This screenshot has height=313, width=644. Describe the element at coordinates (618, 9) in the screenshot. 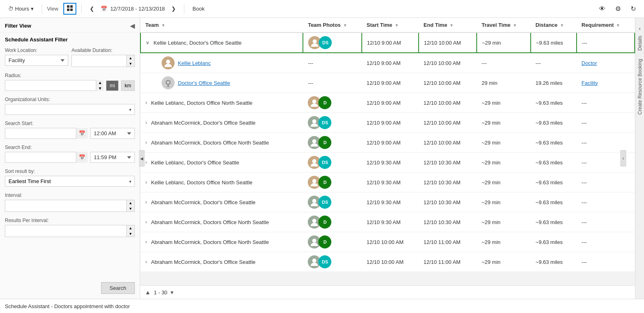

I see `settings-btn: ⚙` at that location.